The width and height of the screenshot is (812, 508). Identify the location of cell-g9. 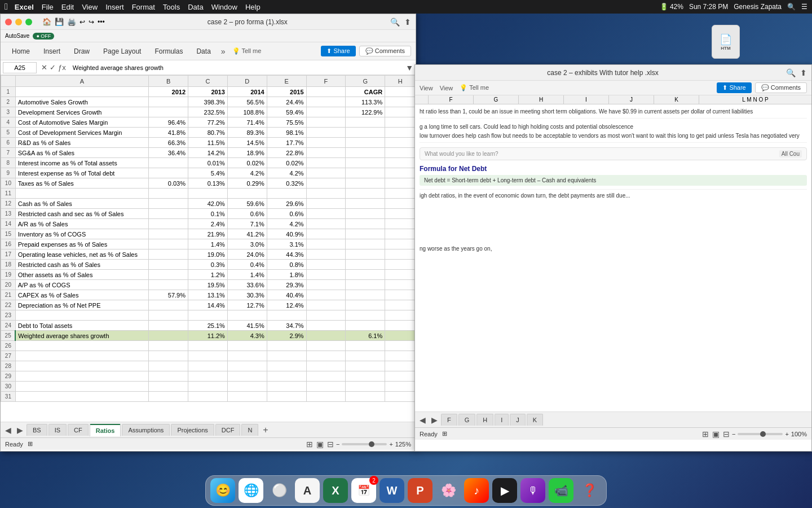
(365, 173).